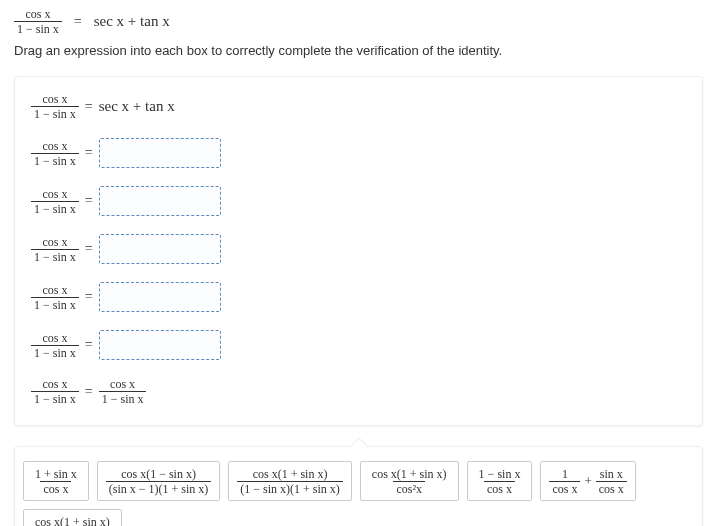 Image resolution: width=717 pixels, height=526 pixels. Describe the element at coordinates (56, 481) in the screenshot. I see `tile-1: 1 + sin x cos x` at that location.